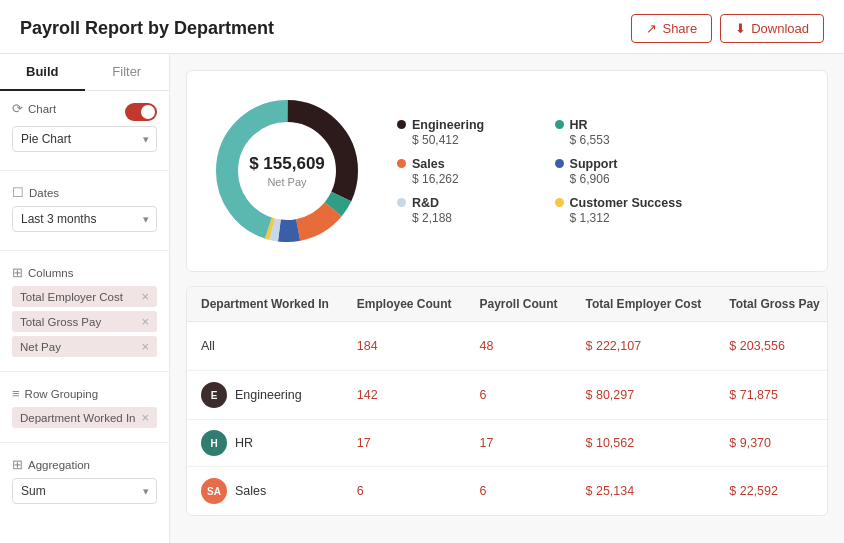  What do you see at coordinates (644, 304) in the screenshot?
I see `col-total-employer-cost: Total Employer Cost` at bounding box center [644, 304].